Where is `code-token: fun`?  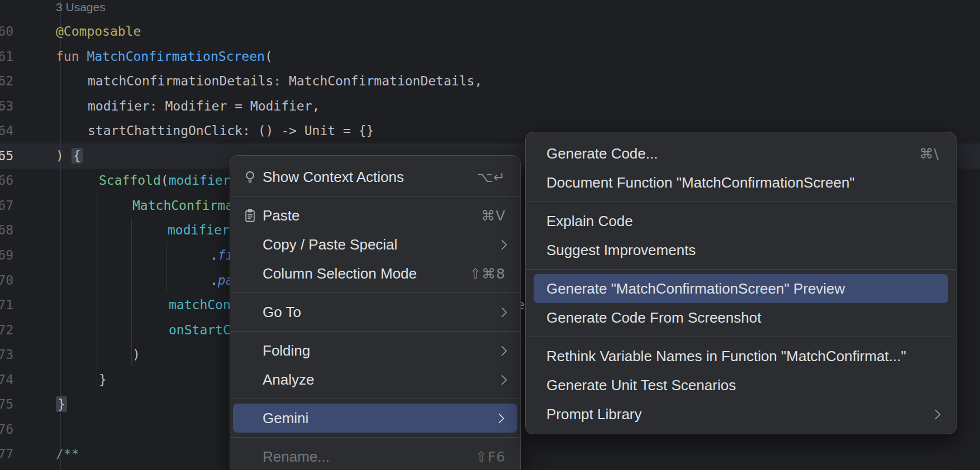 code-token: fun is located at coordinates (72, 56).